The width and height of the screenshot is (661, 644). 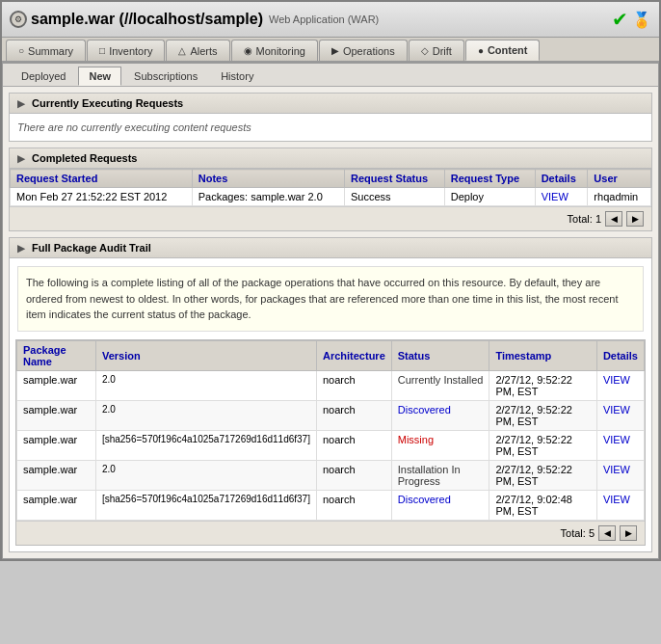 I want to click on completed-pagination: Total: 1 ◀ ▶, so click(x=330, y=218).